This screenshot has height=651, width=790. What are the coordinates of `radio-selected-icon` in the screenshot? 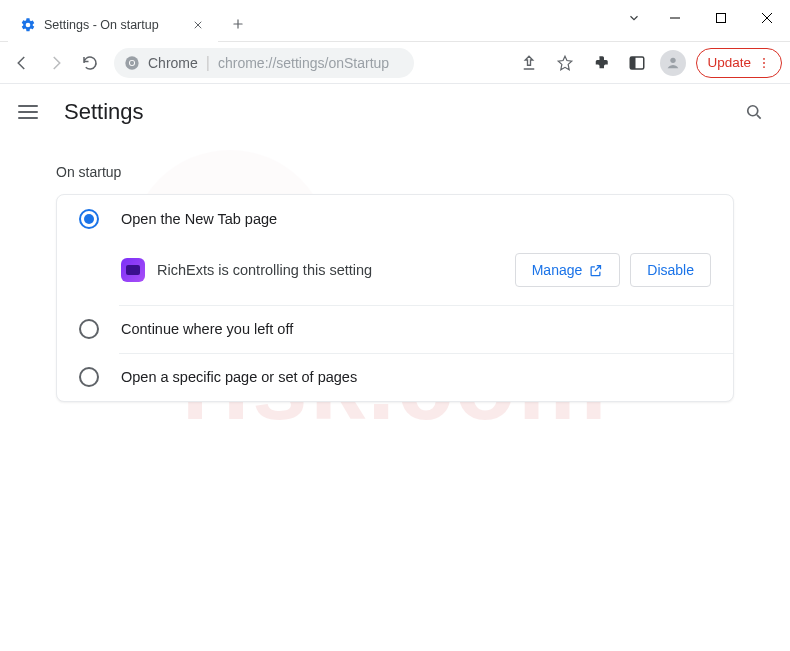 It's located at (89, 219).